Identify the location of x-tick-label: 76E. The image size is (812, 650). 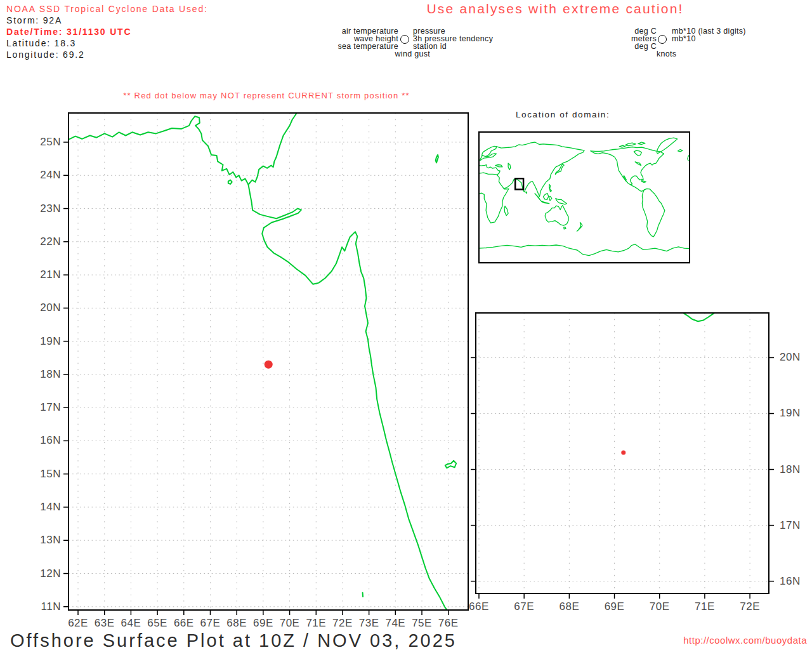
(449, 623).